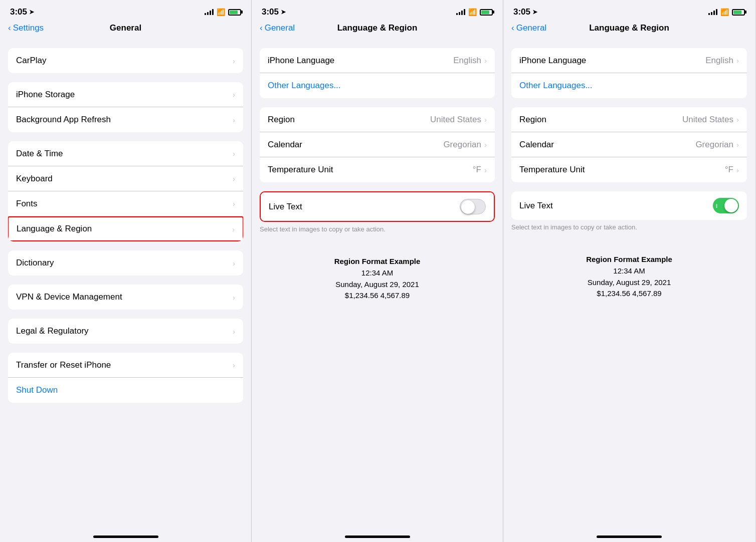 The height and width of the screenshot is (542, 756). What do you see at coordinates (629, 170) in the screenshot?
I see `temperature-item-3: Temperature Unit °F ›` at bounding box center [629, 170].